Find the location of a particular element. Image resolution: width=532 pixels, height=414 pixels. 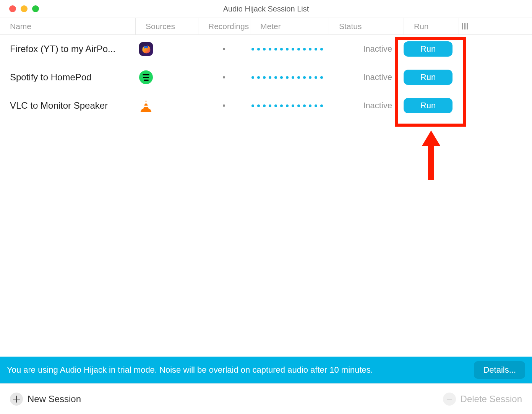

session-name: Spotify to HomePod is located at coordinates (68, 77).